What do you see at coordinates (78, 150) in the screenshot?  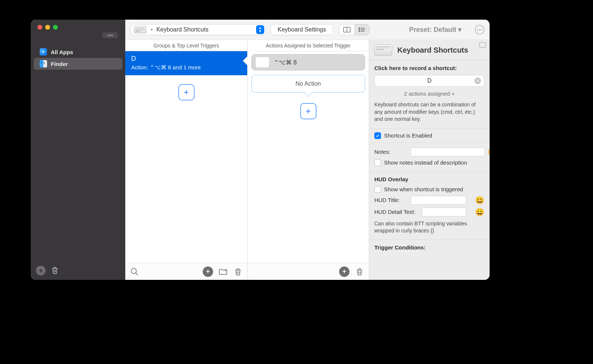 I see `sidebar: <<< ✦ All Apps Finder +` at bounding box center [78, 150].